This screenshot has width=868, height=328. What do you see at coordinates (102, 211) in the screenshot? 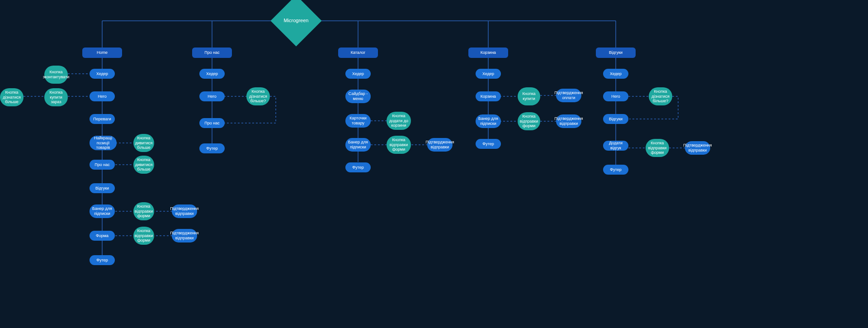
I see `home-banner: Банер для підписки` at bounding box center [102, 211].